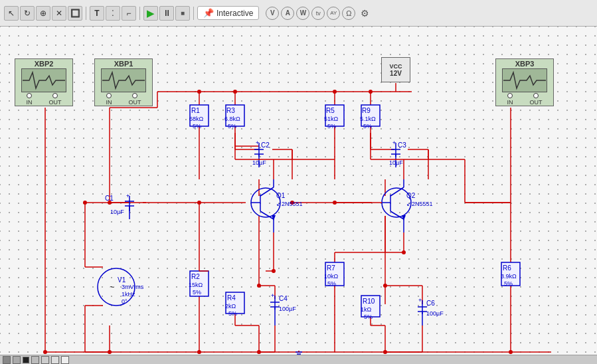 The height and width of the screenshot is (364, 597). What do you see at coordinates (139, 13) in the screenshot?
I see `sep2` at bounding box center [139, 13].